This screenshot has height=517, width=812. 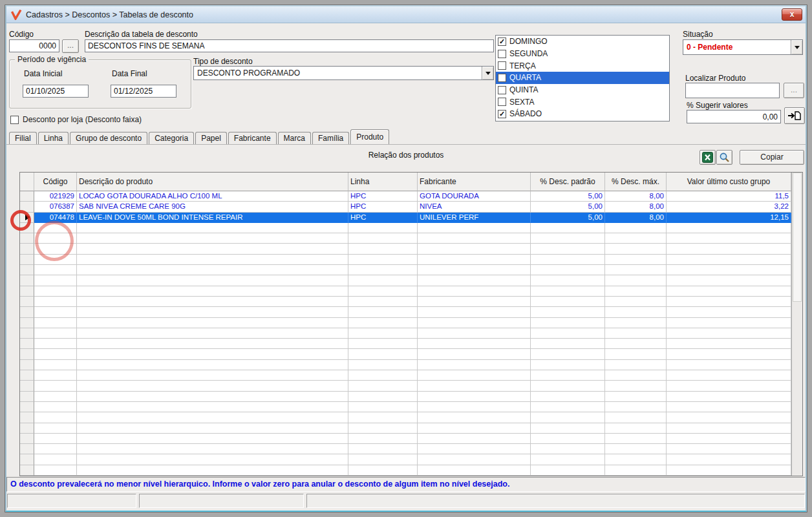 I want to click on scrollbar-thumb, so click(x=797, y=237).